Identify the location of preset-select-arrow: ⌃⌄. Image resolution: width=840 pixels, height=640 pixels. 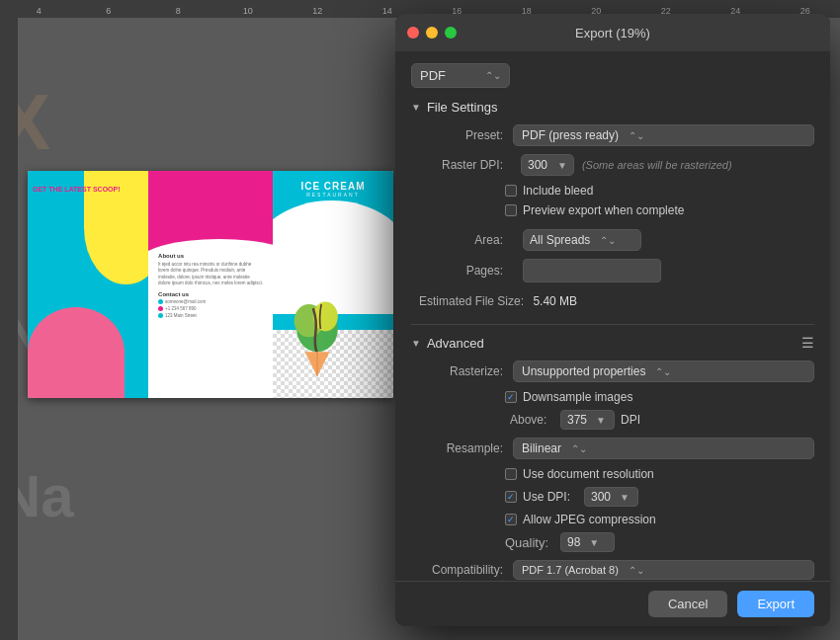
(636, 136).